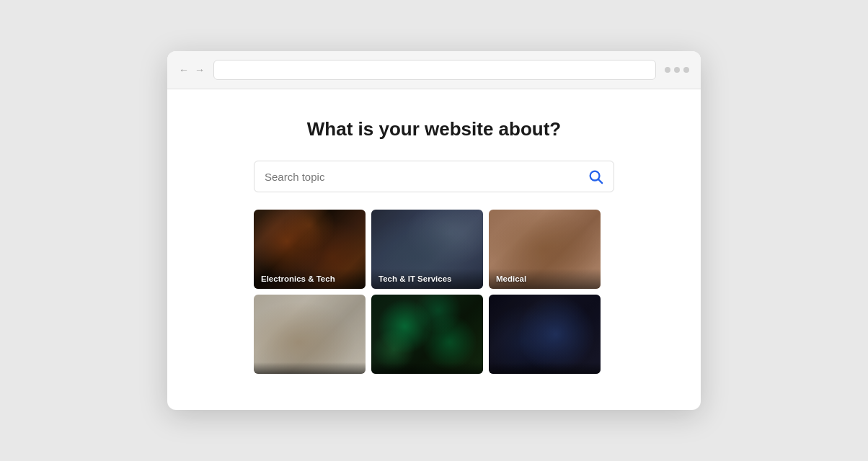 The width and height of the screenshot is (868, 461). I want to click on category-card-lights, so click(427, 334).